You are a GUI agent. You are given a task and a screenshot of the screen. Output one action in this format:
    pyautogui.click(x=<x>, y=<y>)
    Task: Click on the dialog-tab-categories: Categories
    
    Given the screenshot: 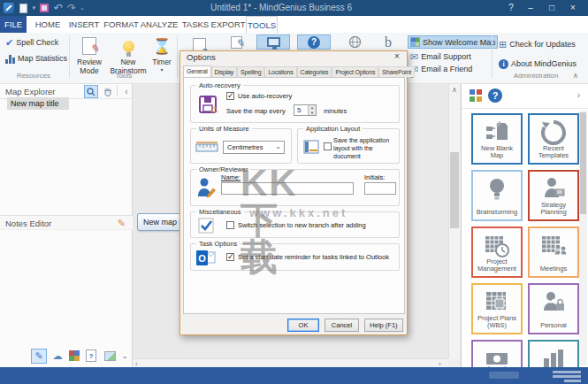 What is the action you would take?
    pyautogui.click(x=315, y=72)
    